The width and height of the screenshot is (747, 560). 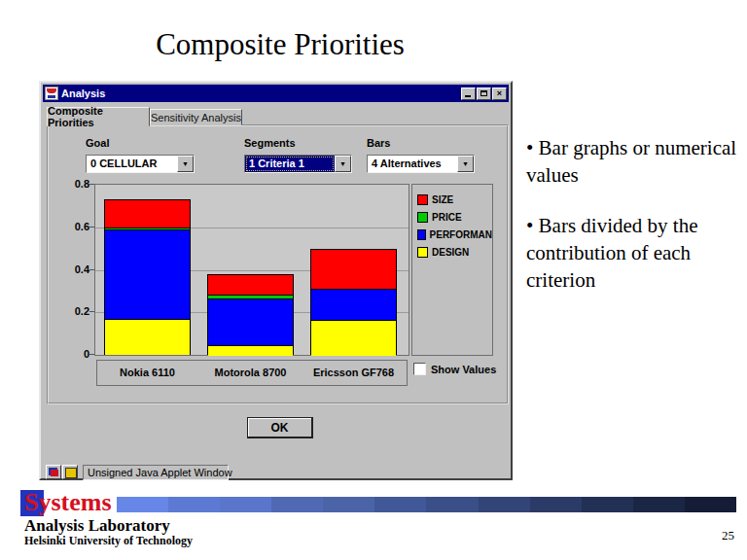 I want to click on logo-university-text: Helsinki University of Technology, so click(x=109, y=541).